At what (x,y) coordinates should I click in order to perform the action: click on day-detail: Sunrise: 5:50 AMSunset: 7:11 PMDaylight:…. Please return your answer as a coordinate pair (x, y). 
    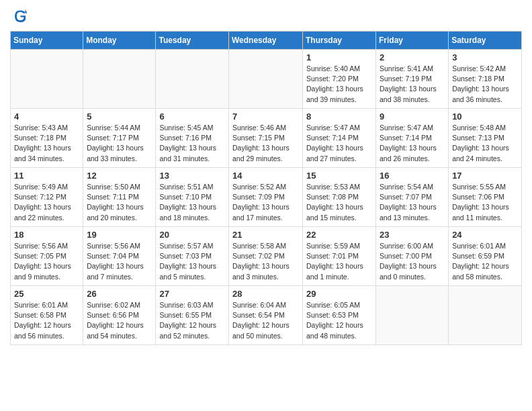
    Looking at the image, I should click on (120, 203).